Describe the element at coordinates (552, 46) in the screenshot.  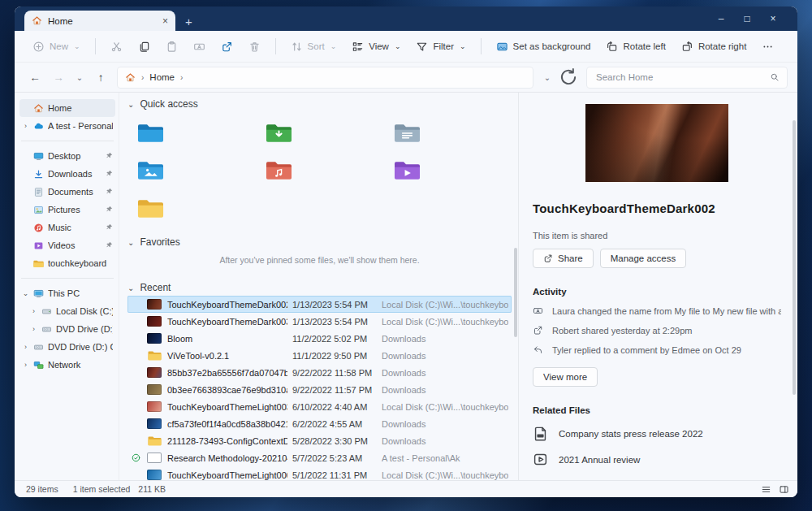
I see `set-as-background-label: Set as background` at that location.